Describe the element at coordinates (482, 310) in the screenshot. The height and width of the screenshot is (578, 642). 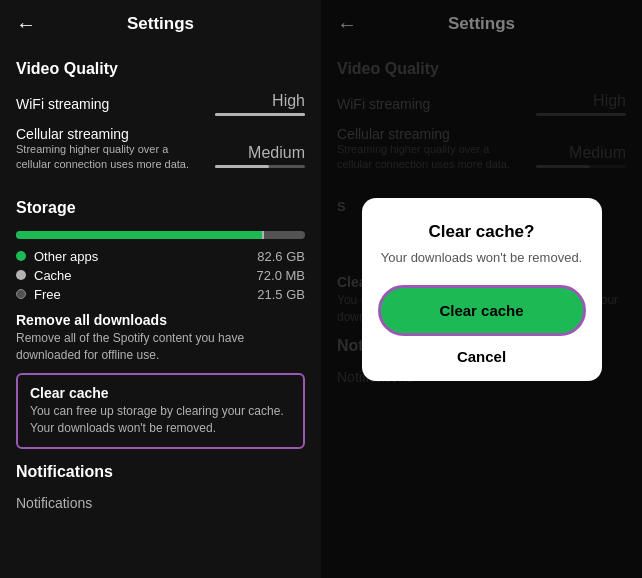
I see `clear-cache-confirm-button: Clear cache` at that location.